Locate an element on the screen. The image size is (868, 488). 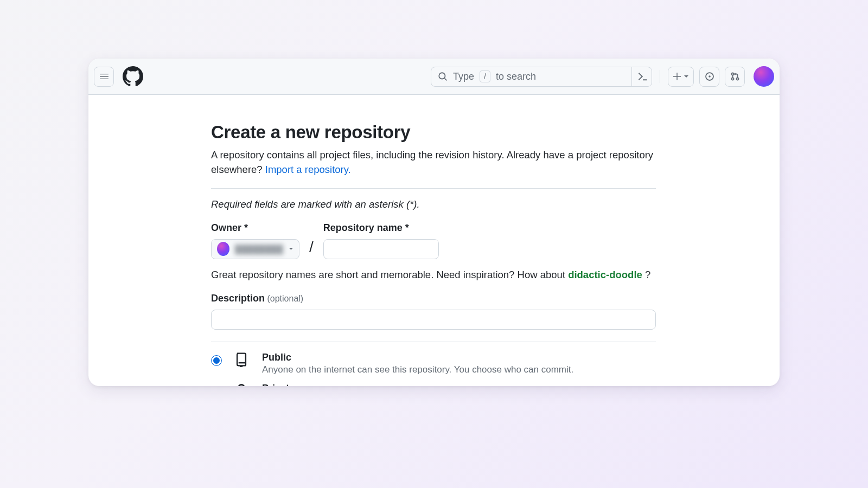
hint-text-b: ? is located at coordinates (648, 274).